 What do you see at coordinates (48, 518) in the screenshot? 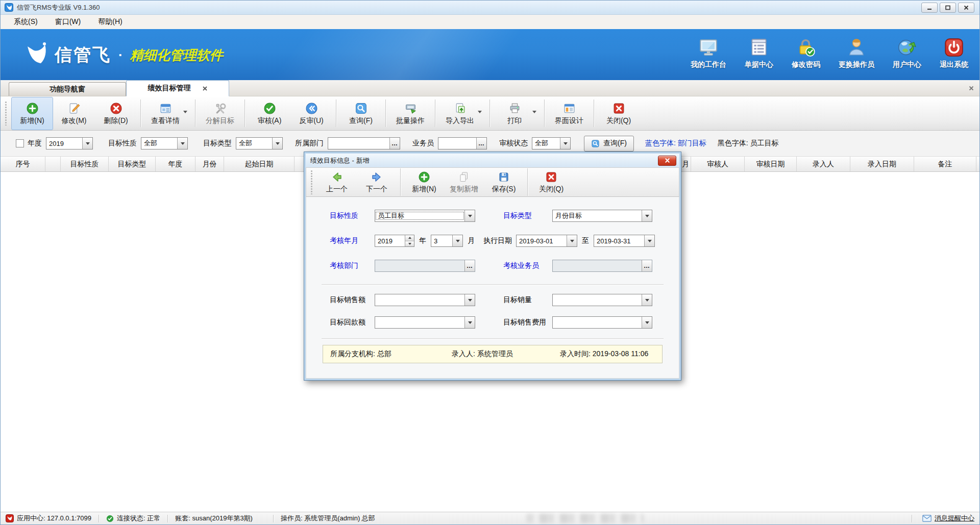
I see `status-app-center: 应用中心: 127.0.0.1:7099` at bounding box center [48, 518].